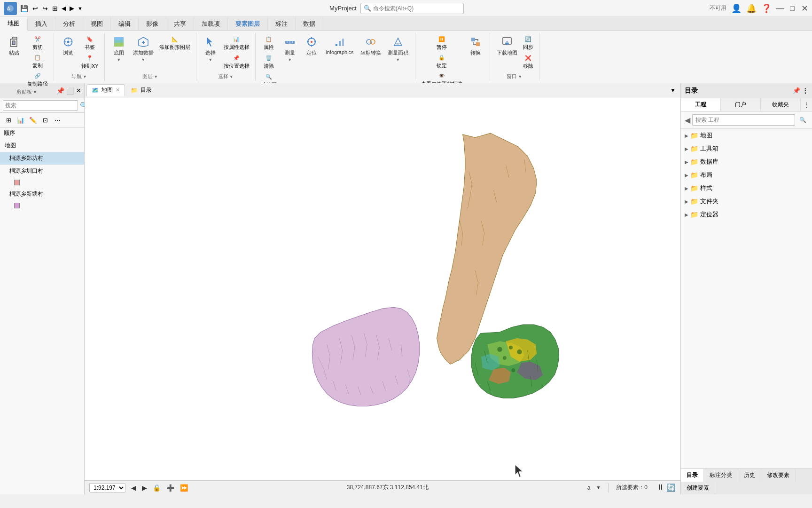 The image size is (812, 508). I want to click on copy-button: 📋 复制, so click(38, 61).